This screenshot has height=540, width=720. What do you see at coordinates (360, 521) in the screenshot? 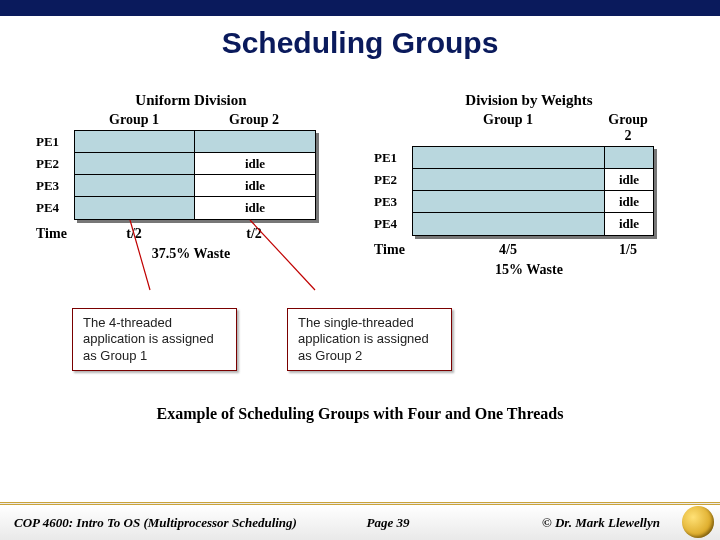
I see `footer: COP 4600: Intro To OS (Multiprocessor Sc…` at bounding box center [360, 521].